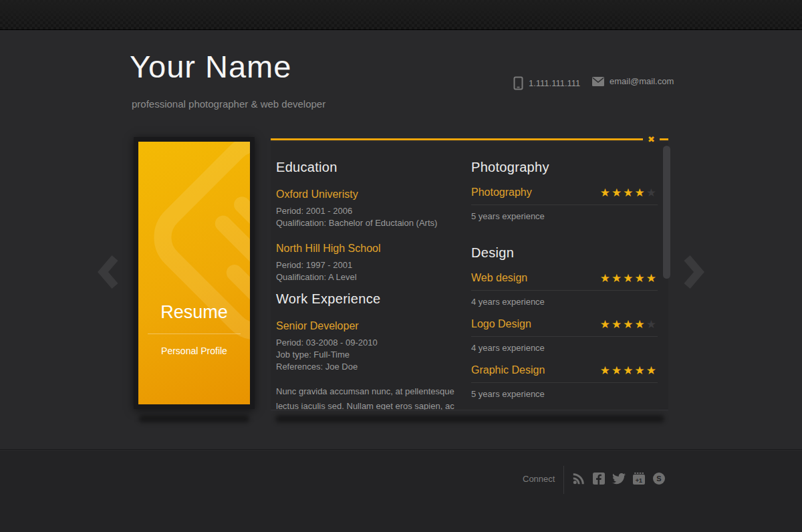 The image size is (802, 532). What do you see at coordinates (211, 67) in the screenshot?
I see `page-title: Your Name` at bounding box center [211, 67].